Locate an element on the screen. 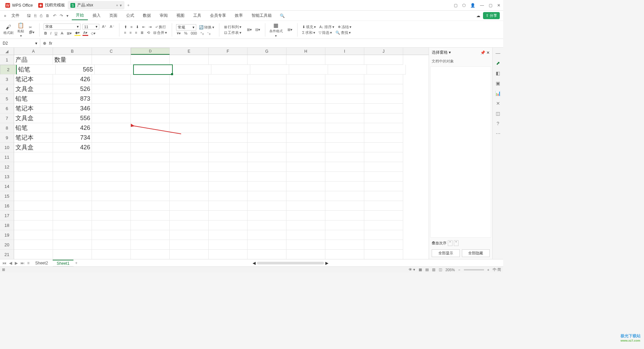  cell: 铅笔 is located at coordinates (34, 99).